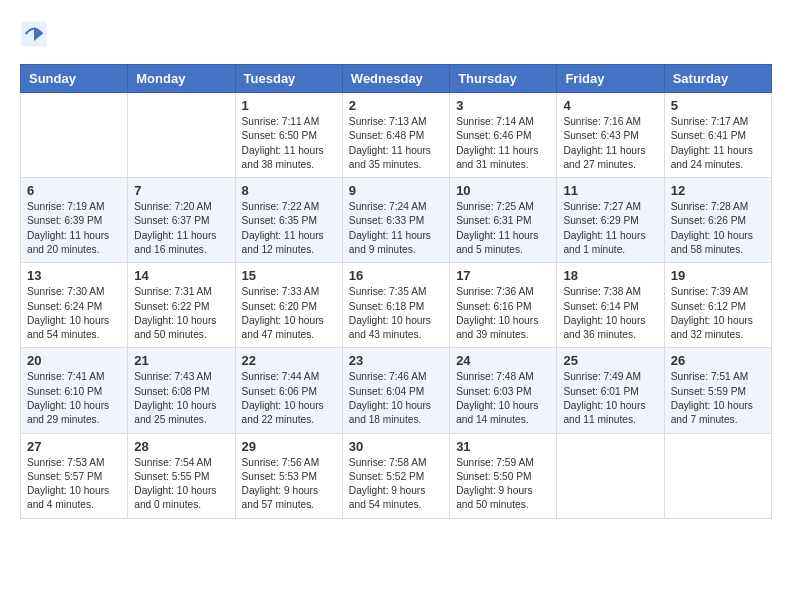 This screenshot has width=792, height=612. What do you see at coordinates (610, 190) in the screenshot?
I see `day-number: 11` at bounding box center [610, 190].